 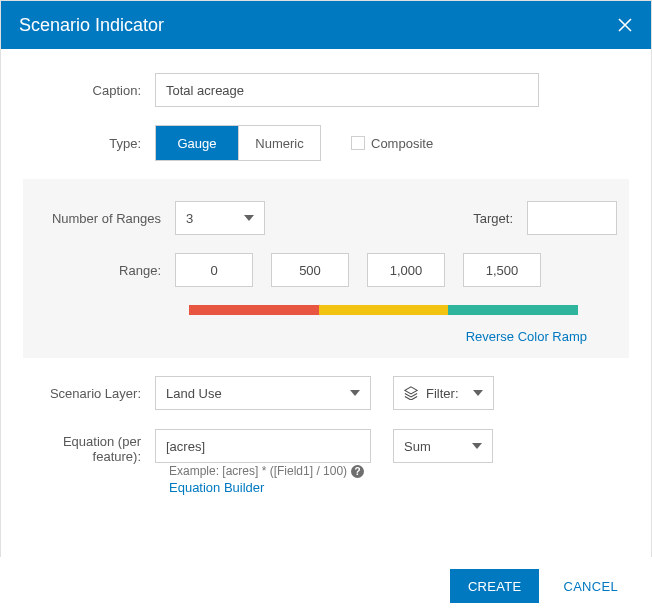 What do you see at coordinates (358, 143) in the screenshot?
I see `checkbox-icon` at bounding box center [358, 143].